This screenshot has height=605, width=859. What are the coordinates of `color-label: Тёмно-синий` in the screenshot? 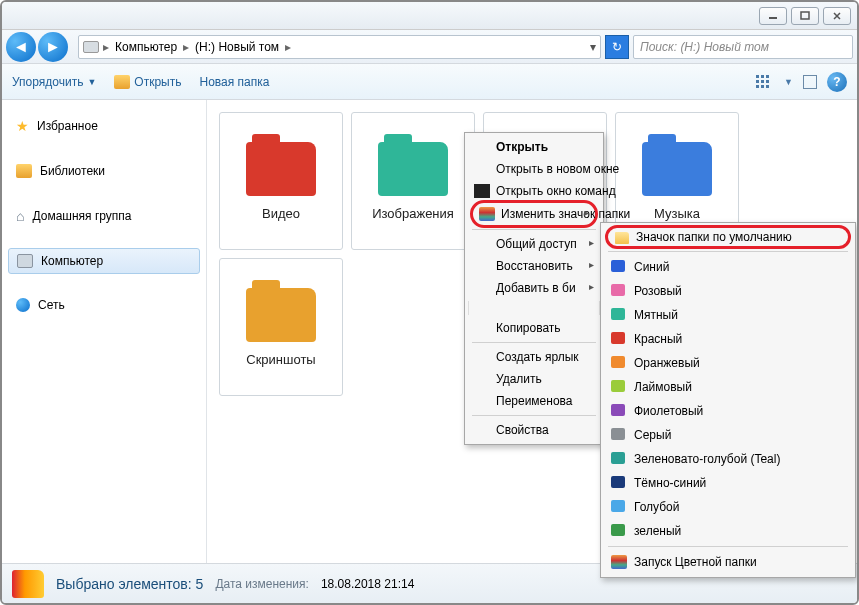 It's located at (670, 483).